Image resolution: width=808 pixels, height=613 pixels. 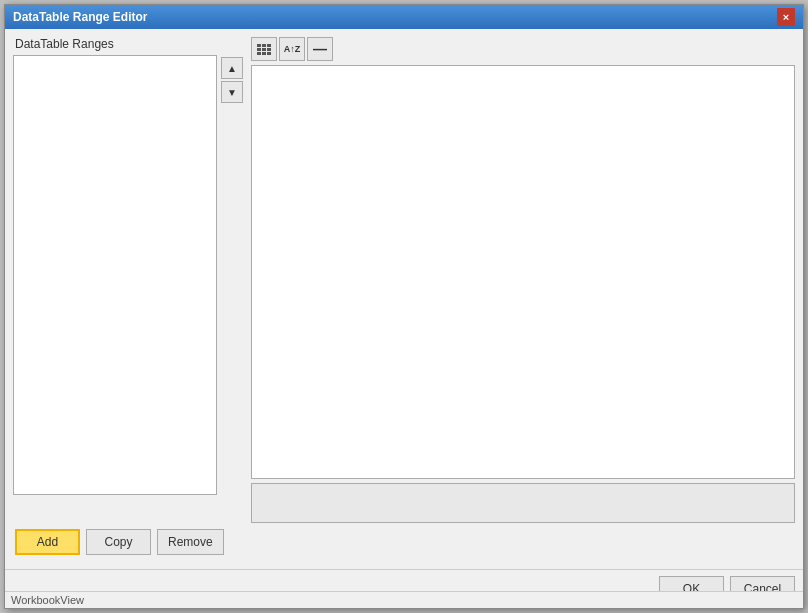 What do you see at coordinates (128, 44) in the screenshot?
I see `panel-label: DataTable Ranges` at bounding box center [128, 44].